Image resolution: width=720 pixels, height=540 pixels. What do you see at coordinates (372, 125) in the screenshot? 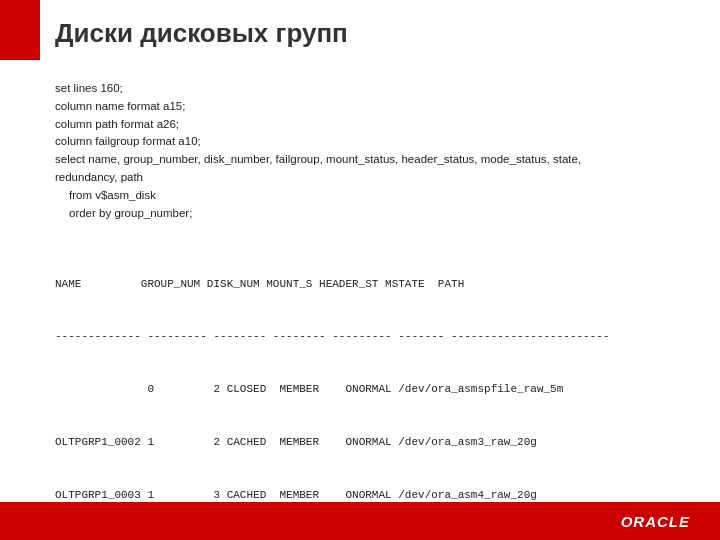
I see `code-line-3: column path format a26;` at bounding box center [372, 125].